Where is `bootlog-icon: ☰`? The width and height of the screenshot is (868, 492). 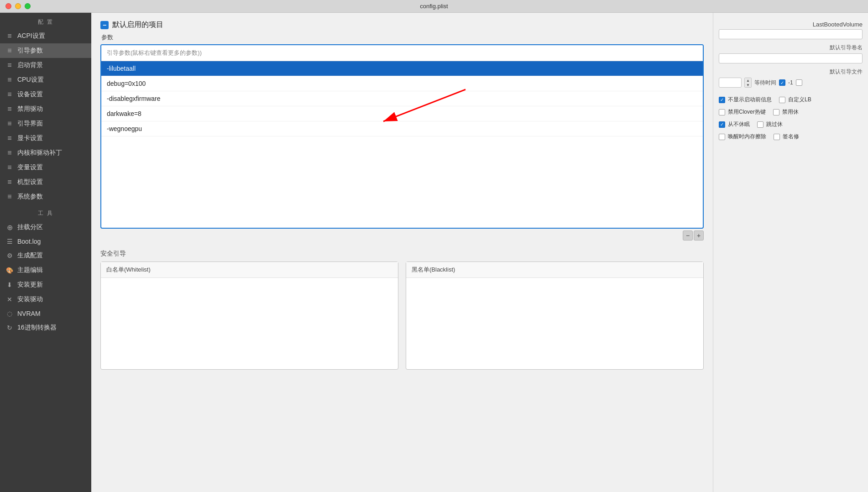
bootlog-icon: ☰ is located at coordinates (10, 241).